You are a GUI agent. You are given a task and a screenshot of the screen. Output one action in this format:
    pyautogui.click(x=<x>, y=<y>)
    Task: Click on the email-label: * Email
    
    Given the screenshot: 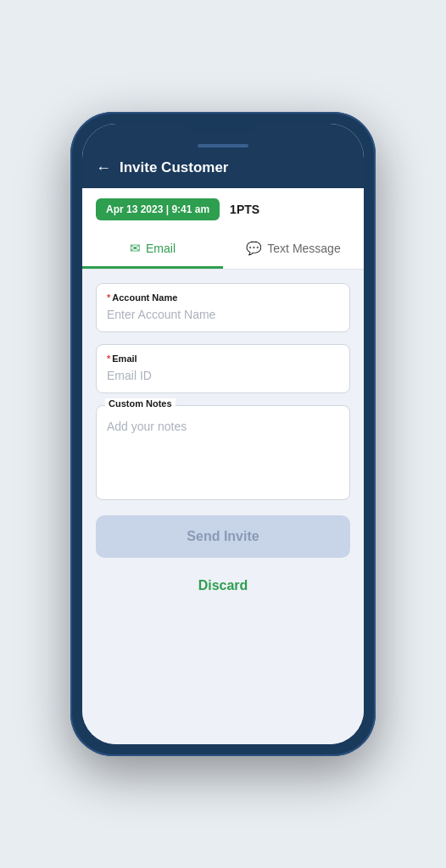 What is the action you would take?
    pyautogui.click(x=223, y=359)
    